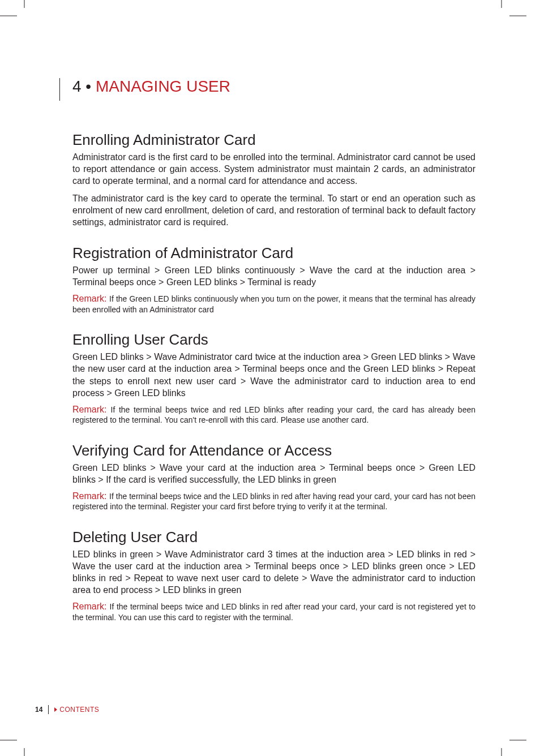 The image size is (540, 756). What do you see at coordinates (55, 710) in the screenshot?
I see `triangle-icon` at bounding box center [55, 710].